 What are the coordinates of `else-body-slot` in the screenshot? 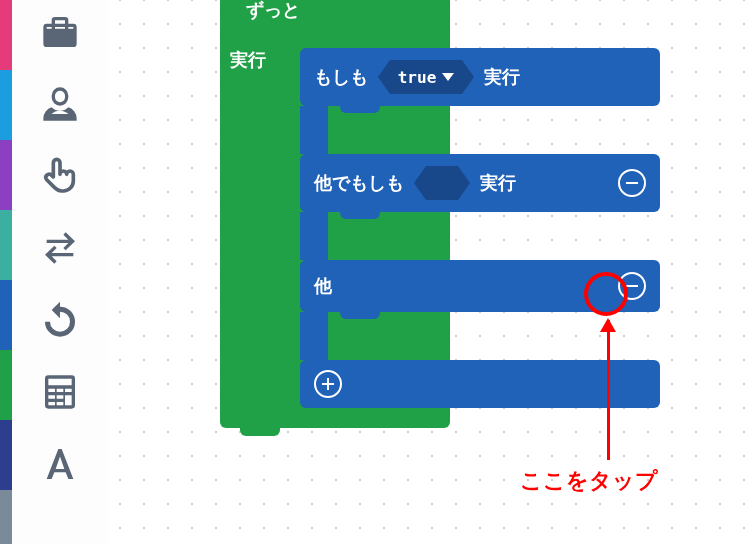 It's located at (480, 336).